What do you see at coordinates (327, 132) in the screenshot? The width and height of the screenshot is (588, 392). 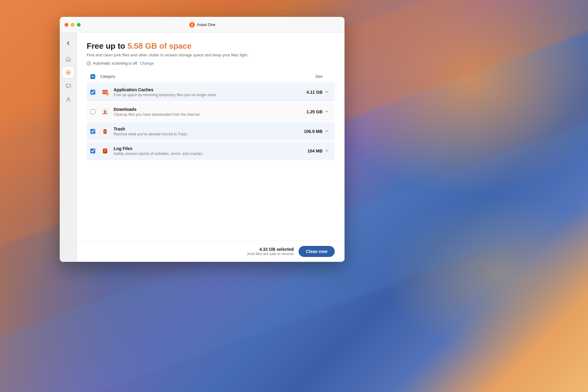 I see `row-chevron-trash` at bounding box center [327, 132].